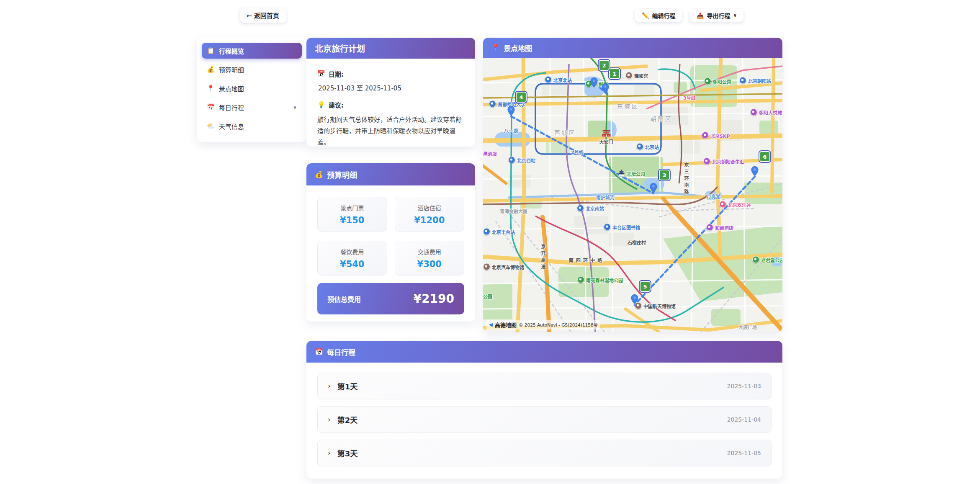  What do you see at coordinates (686, 179) in the screenshot?
I see `map-label-text: 东三环南路` at bounding box center [686, 179].